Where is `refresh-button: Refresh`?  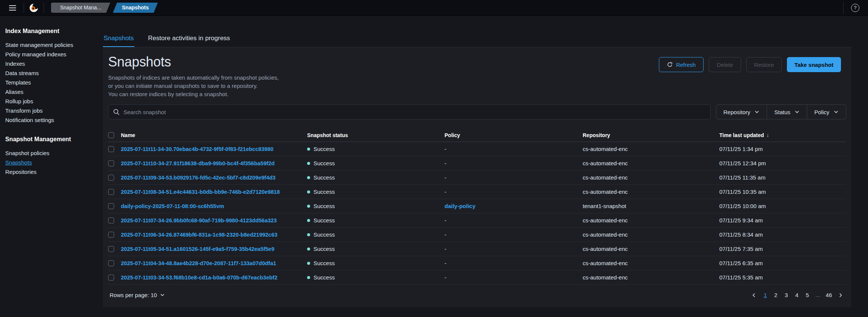
refresh-button: Refresh is located at coordinates (681, 65).